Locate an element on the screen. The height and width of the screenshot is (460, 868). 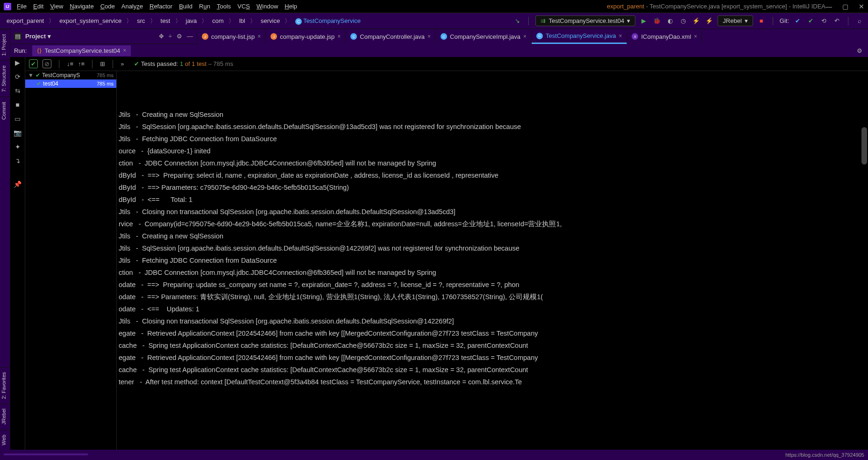
rail-structure: 7: Structure is located at coordinates (5, 79).